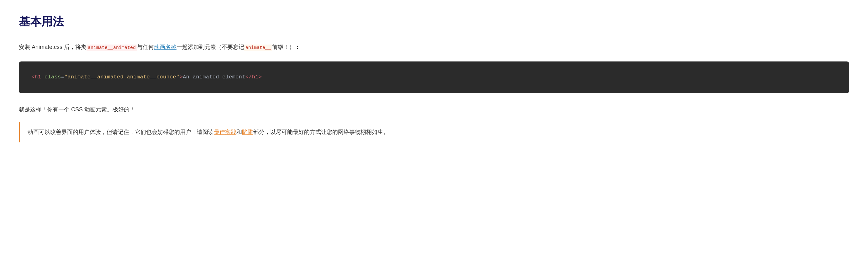 This screenshot has height=265, width=868. What do you see at coordinates (258, 48) in the screenshot?
I see `inline-code-prefix: animate__` at bounding box center [258, 48].